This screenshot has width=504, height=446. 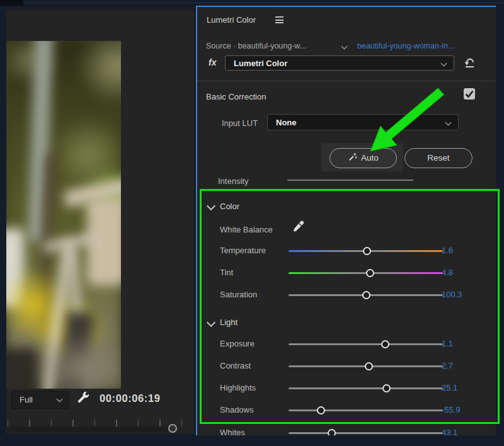 I want to click on source-clip-link: beautiful-young-woman-in..., so click(x=427, y=46).